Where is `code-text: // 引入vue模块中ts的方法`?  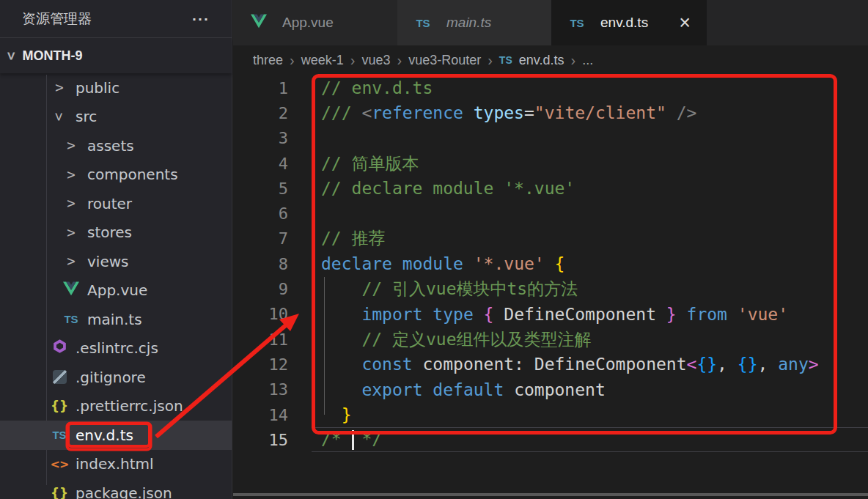
code-text: // 引入vue模块中ts的方法 is located at coordinates (449, 289).